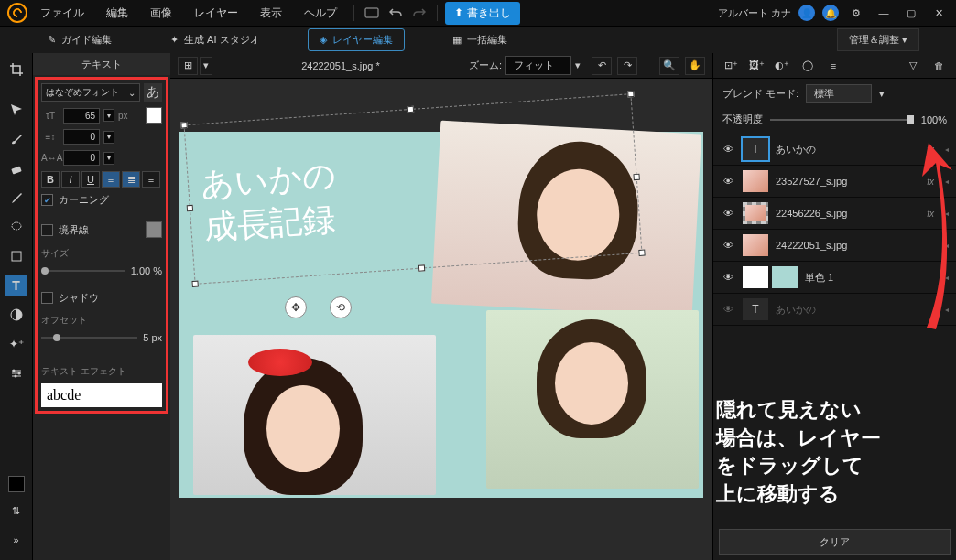 The height and width of the screenshot is (560, 956). What do you see at coordinates (50, 179) in the screenshot?
I see `bold-button: B` at bounding box center [50, 179].